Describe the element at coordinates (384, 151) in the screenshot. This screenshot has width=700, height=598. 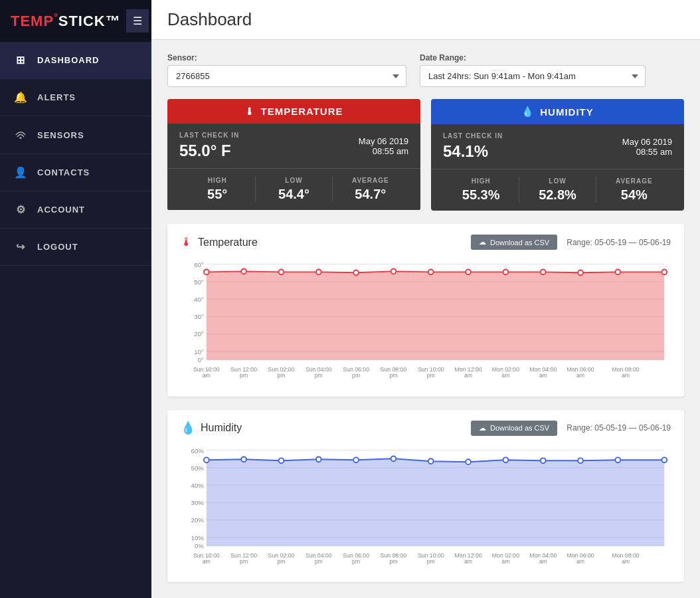
I see `temp-time-value: 08:55 am` at that location.